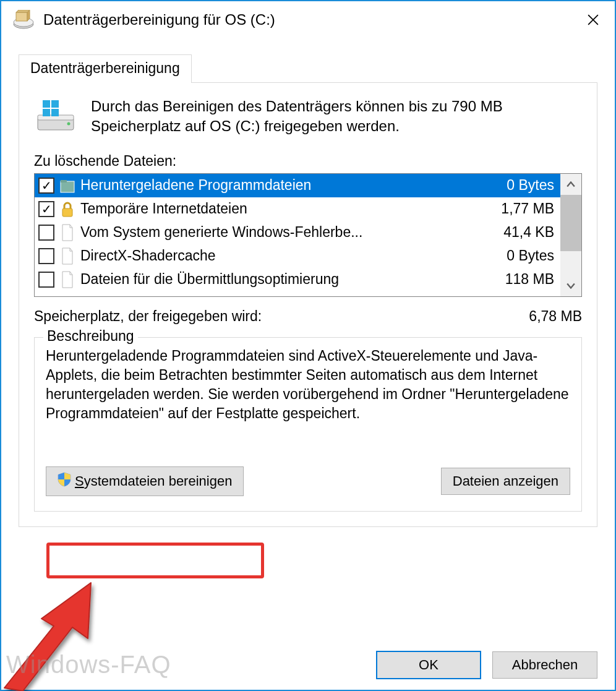 This screenshot has height=691, width=616. I want to click on cancel-button: Abbrechen, so click(545, 665).